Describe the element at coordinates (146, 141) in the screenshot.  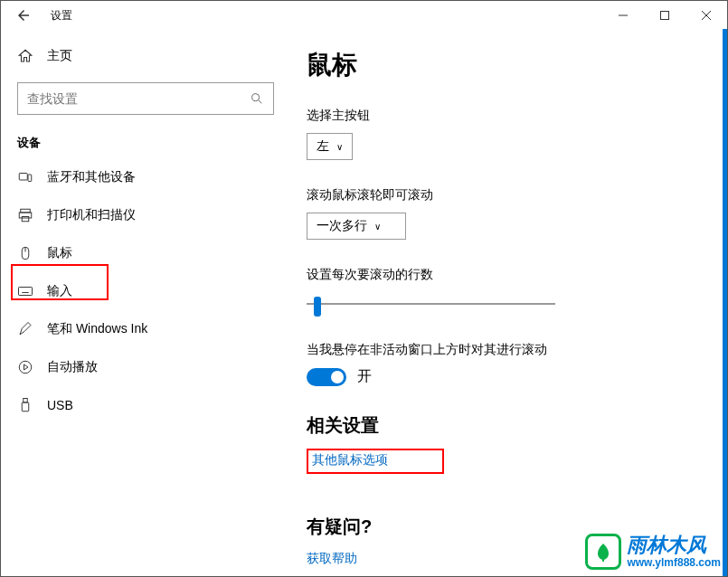
I see `category-header: 设备` at that location.